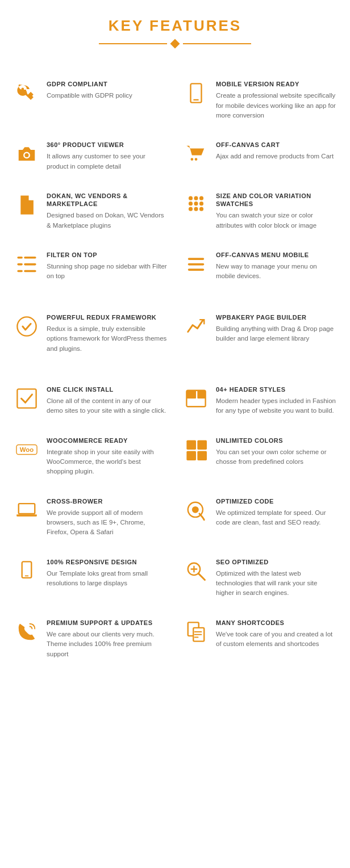  I want to click on feature-title-offcanvas-cart: OFF-CANVAS CART, so click(276, 145).